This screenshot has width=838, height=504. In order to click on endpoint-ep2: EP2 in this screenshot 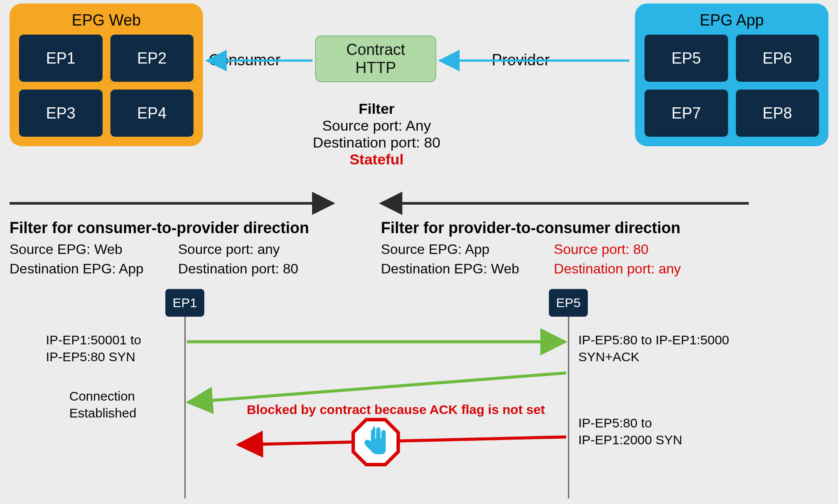, I will do `click(152, 58)`.